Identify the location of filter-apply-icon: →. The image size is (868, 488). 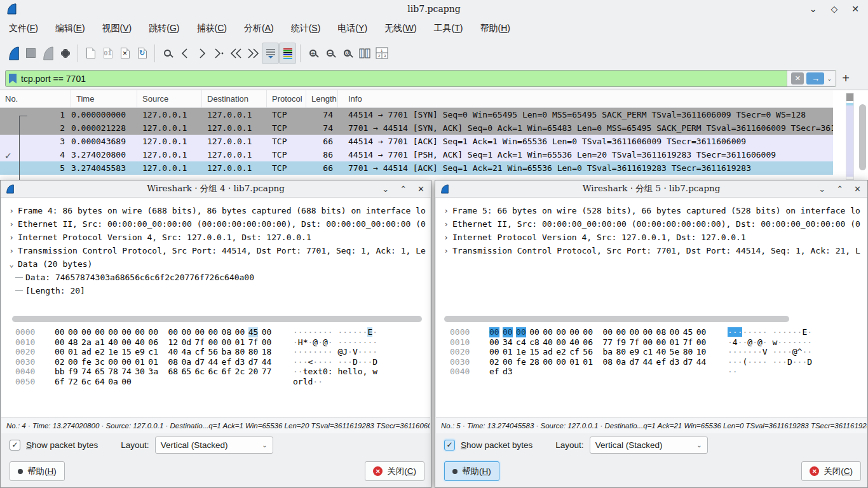
(815, 79).